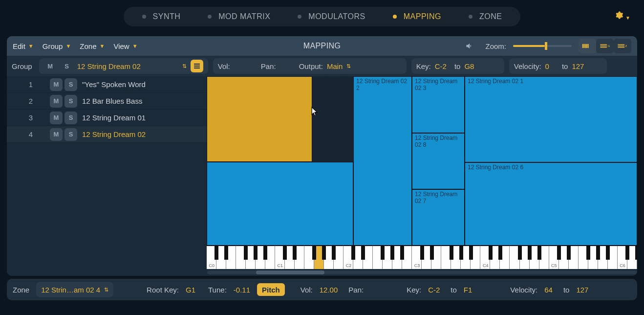 Image resolution: width=644 pixels, height=315 pixels. What do you see at coordinates (50, 66) in the screenshot?
I see `group-mute-button: M` at bounding box center [50, 66].